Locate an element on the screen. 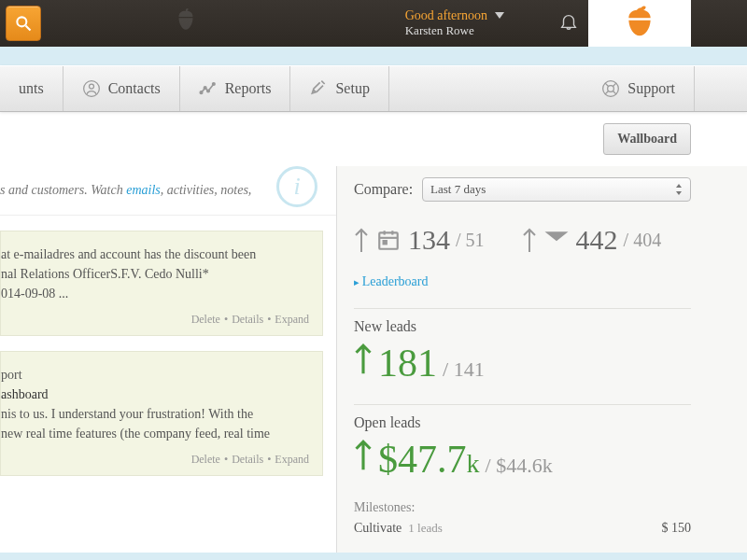  info-icon: i is located at coordinates (297, 187).